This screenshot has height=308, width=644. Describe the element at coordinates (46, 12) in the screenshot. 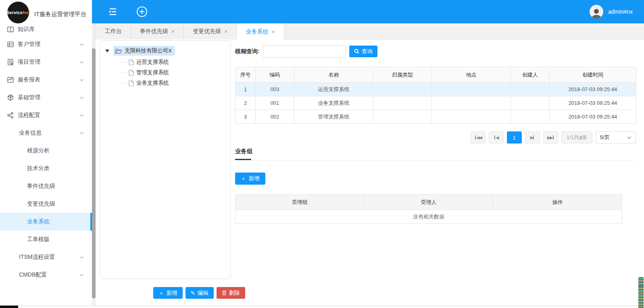

I see `logo-row: Servicehot IT服务运营管理平台` at that location.